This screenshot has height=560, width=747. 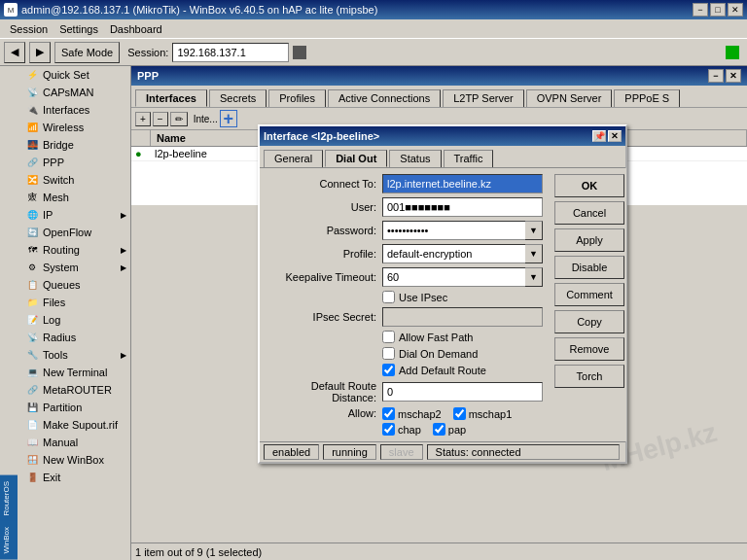 What do you see at coordinates (589, 295) in the screenshot?
I see `comment-button: Comment` at bounding box center [589, 295].